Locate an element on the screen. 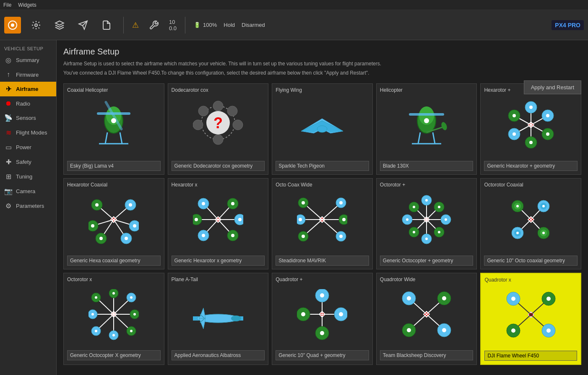  menu-widgets: Widgets is located at coordinates (27, 5).